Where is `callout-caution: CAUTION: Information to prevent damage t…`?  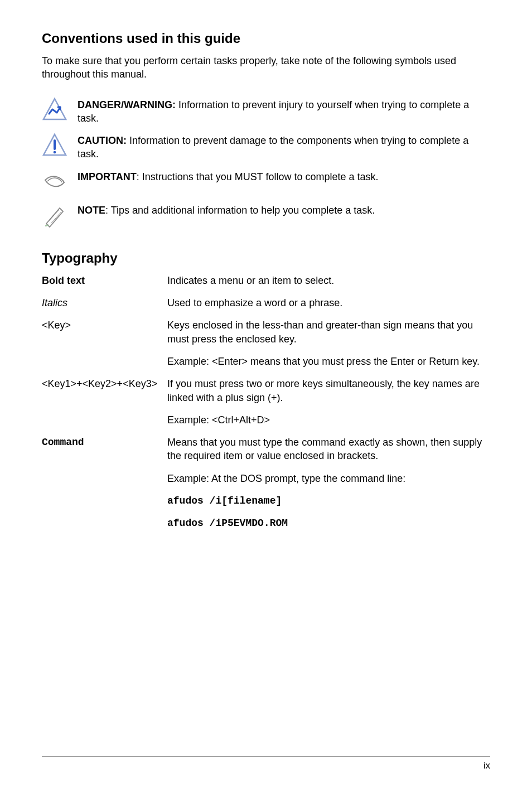
callout-caution: CAUTION: Information to prevent damage t… is located at coordinates (266, 147).